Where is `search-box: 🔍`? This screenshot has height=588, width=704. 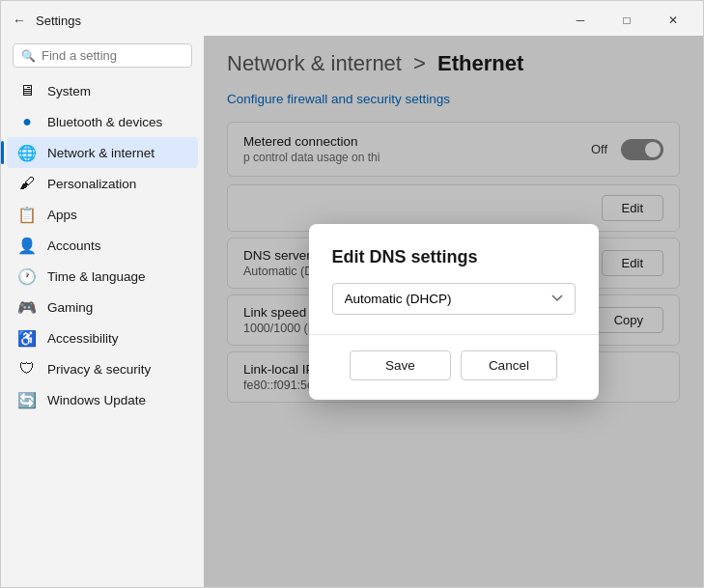 search-box: 🔍 is located at coordinates (102, 56).